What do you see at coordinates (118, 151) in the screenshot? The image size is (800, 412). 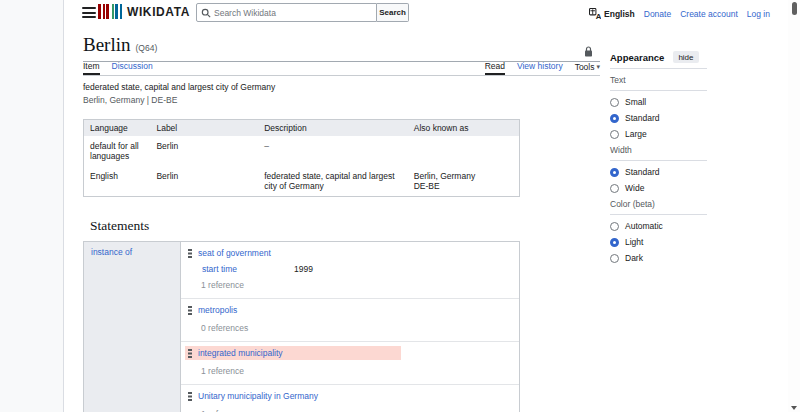 I see `term-language: default for all languages` at bounding box center [118, 151].